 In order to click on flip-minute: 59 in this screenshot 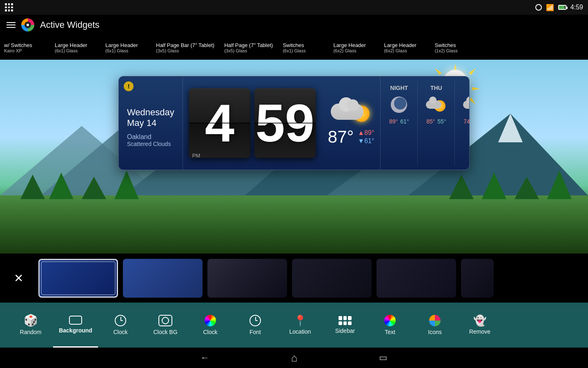, I will do `click(285, 123)`.